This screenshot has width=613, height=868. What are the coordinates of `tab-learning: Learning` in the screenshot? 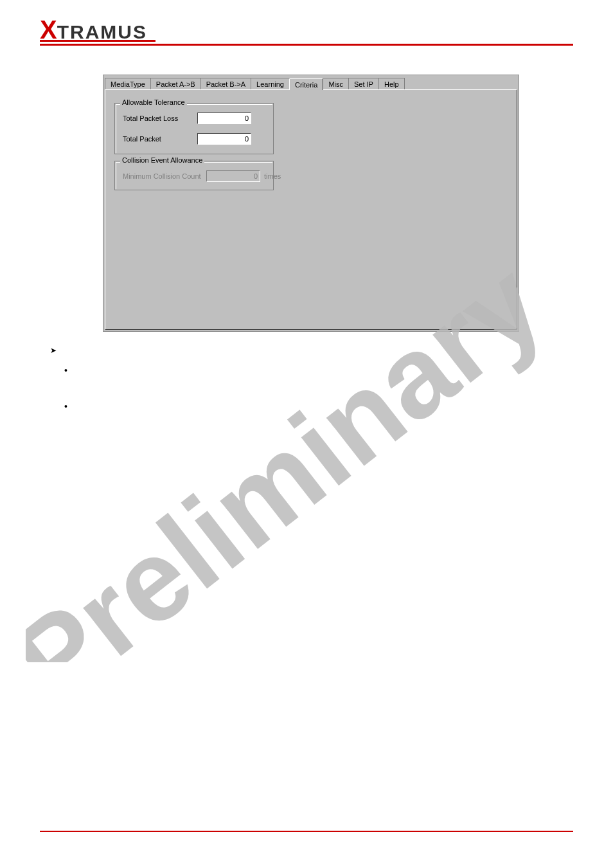 It's located at (270, 84).